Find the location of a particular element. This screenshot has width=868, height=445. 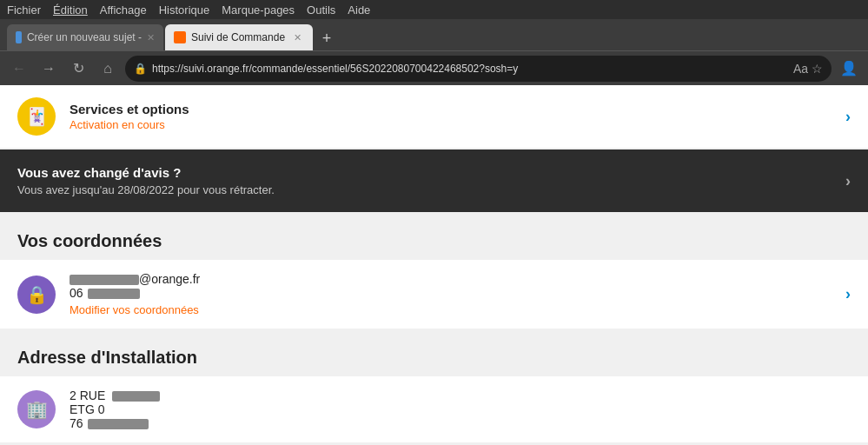

coordinates-section-header: Vos coordonnées is located at coordinates (434, 236).